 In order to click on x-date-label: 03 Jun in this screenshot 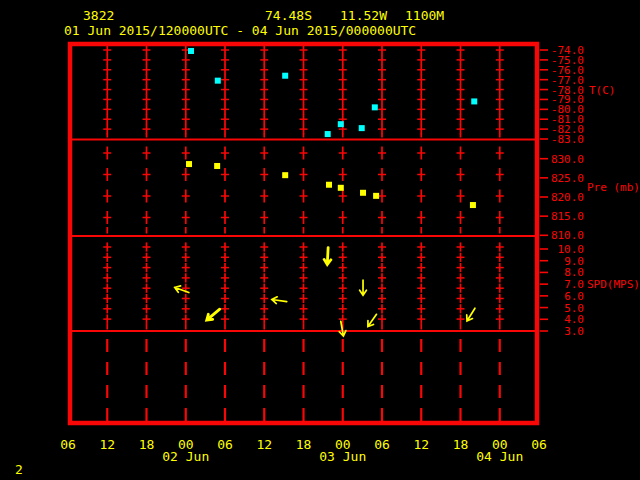, I will do `click(342, 456)`.